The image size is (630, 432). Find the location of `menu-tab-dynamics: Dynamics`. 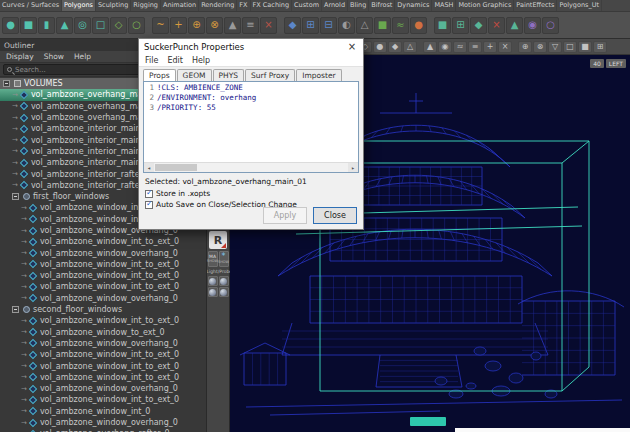

menu-tab-dynamics: Dynamics is located at coordinates (414, 6).